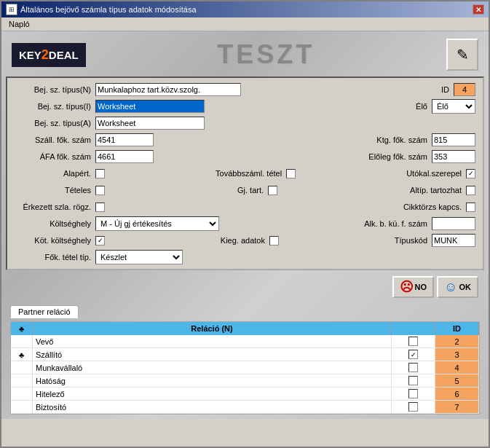  What do you see at coordinates (125, 157) in the screenshot?
I see `afa-input` at bounding box center [125, 157].